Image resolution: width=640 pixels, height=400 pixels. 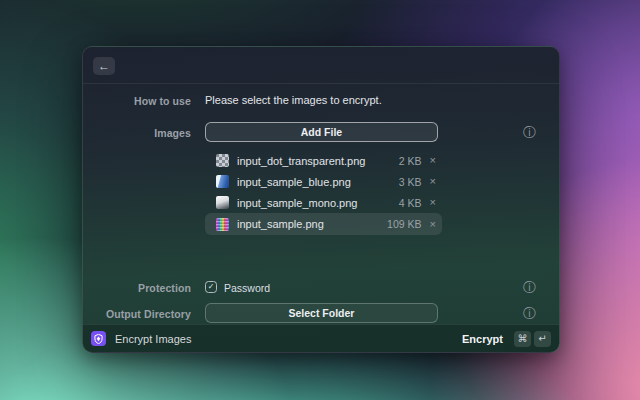 I want to click on window-header: ←, so click(x=321, y=66).